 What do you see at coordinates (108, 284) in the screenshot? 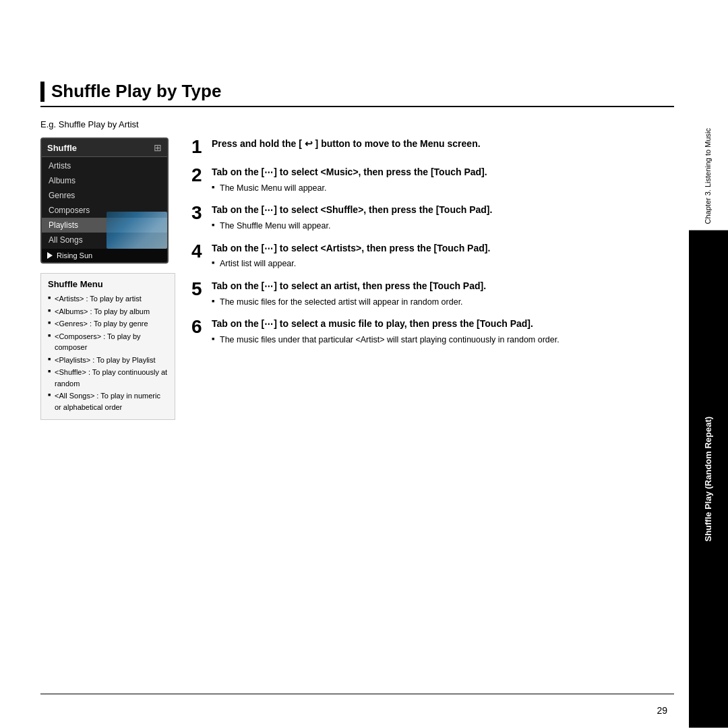
I see `shuffle-menu-title: Shuffle Menu` at bounding box center [108, 284].